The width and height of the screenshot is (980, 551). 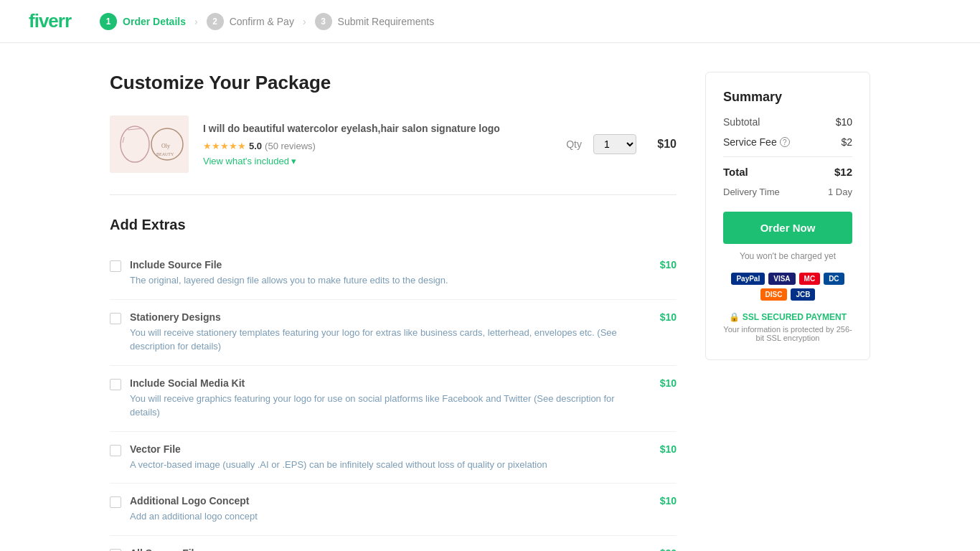 What do you see at coordinates (386, 265) in the screenshot?
I see `extra-name-0: Include Source File` at bounding box center [386, 265].